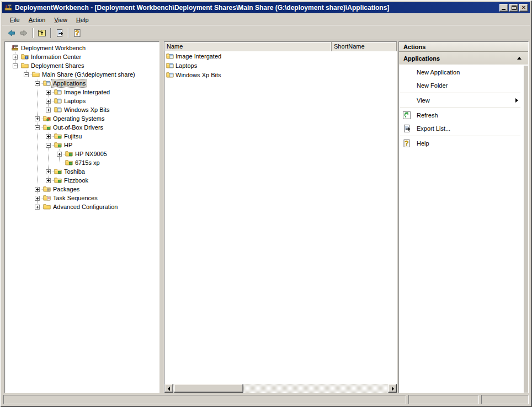 This screenshot has width=532, height=407. I want to click on list-item-windows-xp-bits: Windows Xp Bits, so click(280, 75).